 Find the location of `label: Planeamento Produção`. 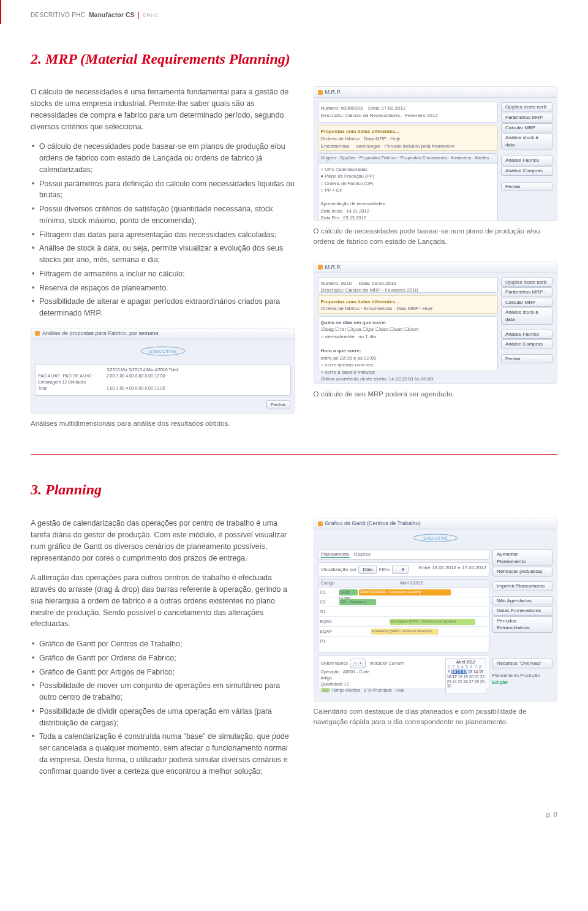

label: Planeamento Produção is located at coordinates (522, 676).